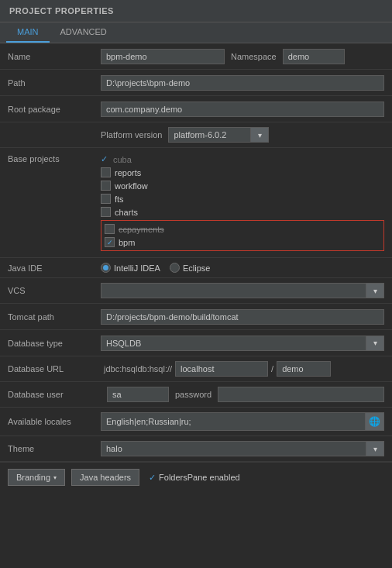 The width and height of the screenshot is (392, 568). I want to click on project-reports: reports, so click(242, 172).